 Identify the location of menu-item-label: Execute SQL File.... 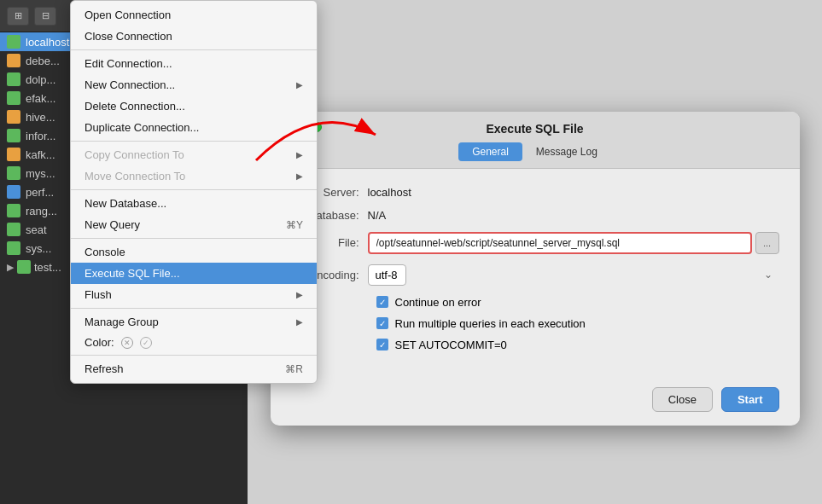
(132, 273).